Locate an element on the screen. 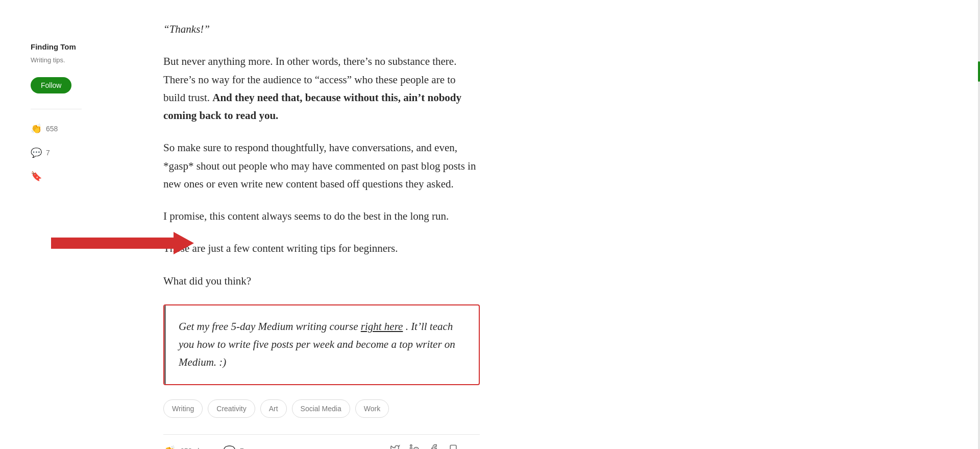 The width and height of the screenshot is (980, 449). sidebar: Finding Tom Writing tips. Follow 👏 658 💬… is located at coordinates (71, 225).